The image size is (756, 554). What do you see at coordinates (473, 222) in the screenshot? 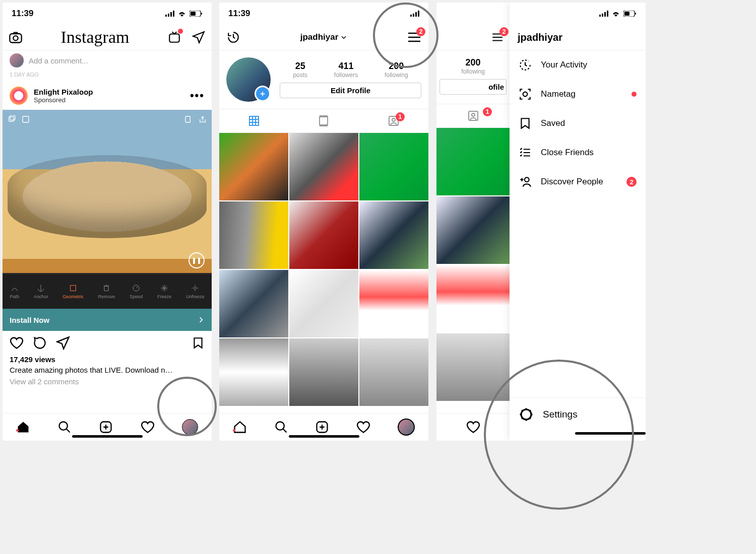
I see `drawer-underlay: 2 200following ofile 1` at bounding box center [473, 222].